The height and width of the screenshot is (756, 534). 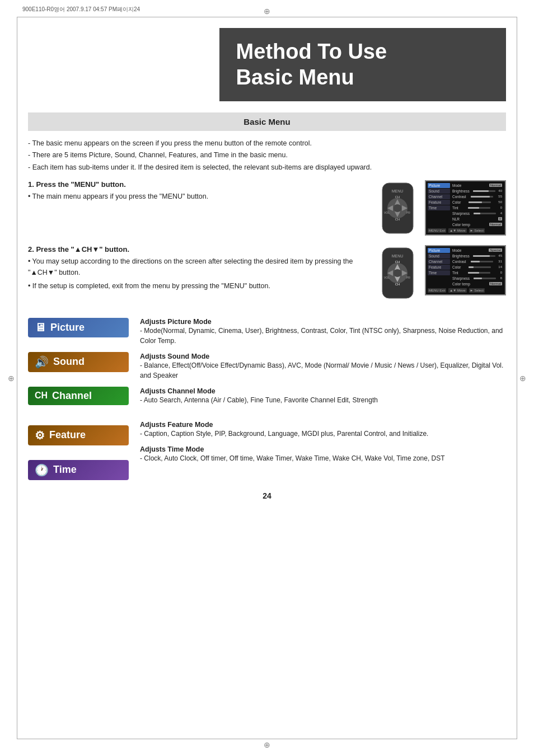 I want to click on reg-mark-bottom: ⊕, so click(x=267, y=745).